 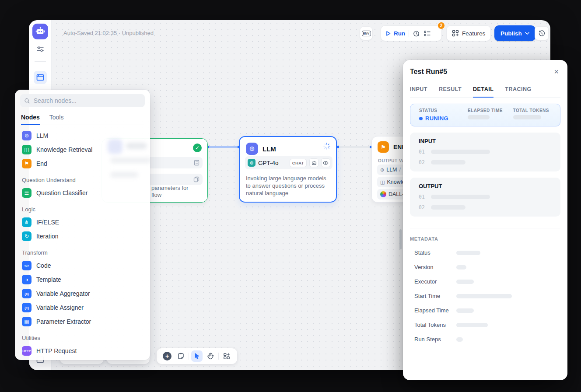 I want to click on version-history-button, so click(x=542, y=33).